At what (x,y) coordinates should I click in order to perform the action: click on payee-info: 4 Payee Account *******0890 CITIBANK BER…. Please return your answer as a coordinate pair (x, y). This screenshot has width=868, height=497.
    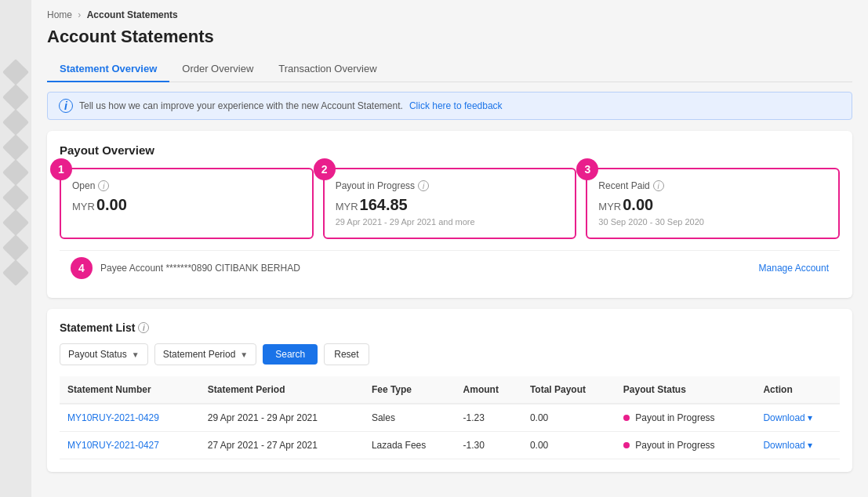
    Looking at the image, I should click on (185, 268).